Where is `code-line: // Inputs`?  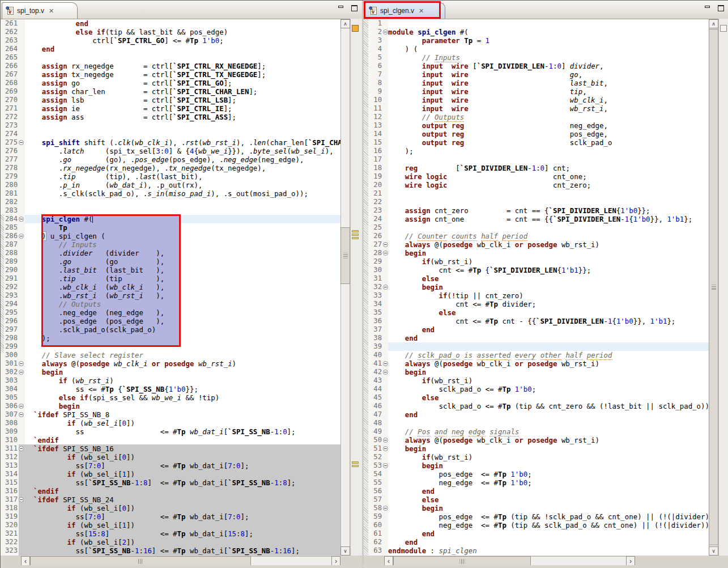 code-line: // Inputs is located at coordinates (548, 58).